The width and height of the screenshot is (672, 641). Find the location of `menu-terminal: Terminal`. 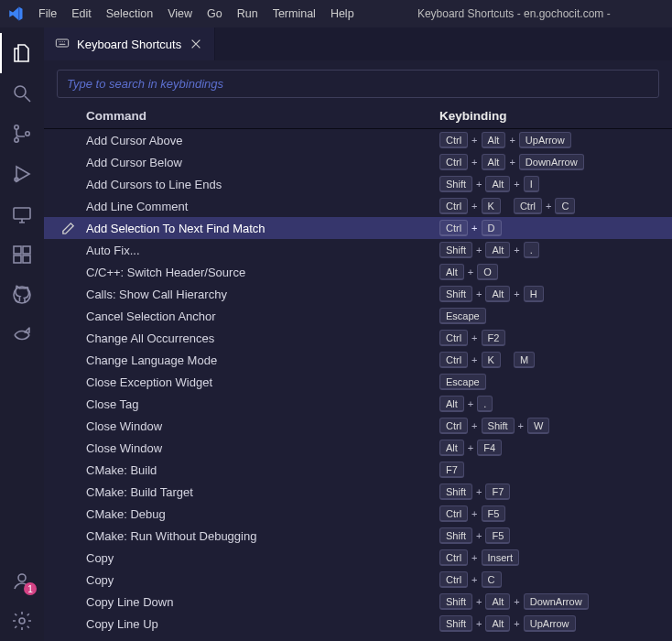

menu-terminal: Terminal is located at coordinates (295, 14).